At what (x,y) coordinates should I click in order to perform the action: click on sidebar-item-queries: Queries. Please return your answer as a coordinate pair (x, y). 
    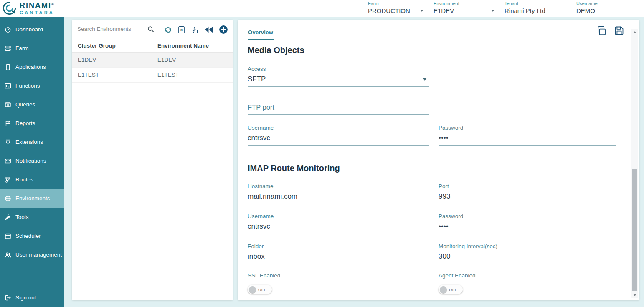
    Looking at the image, I should click on (32, 104).